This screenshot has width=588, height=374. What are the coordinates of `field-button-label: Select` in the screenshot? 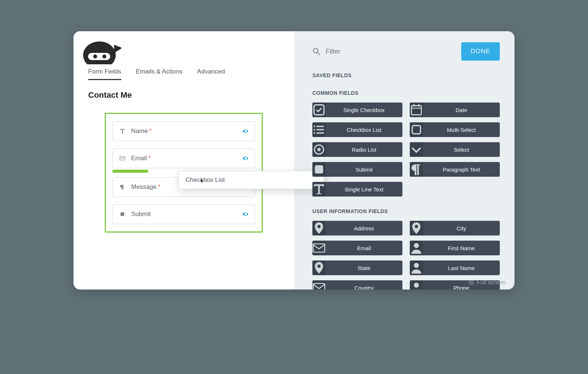 It's located at (462, 150).